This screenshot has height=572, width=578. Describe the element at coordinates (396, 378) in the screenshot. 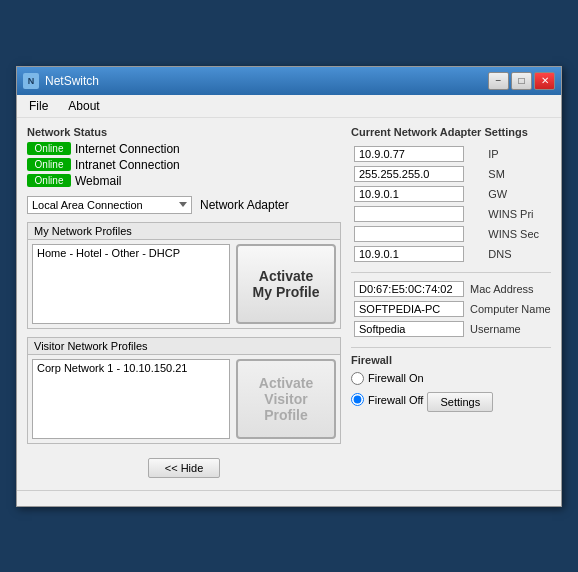

I see `firewall-on-label: Firewall On` at that location.